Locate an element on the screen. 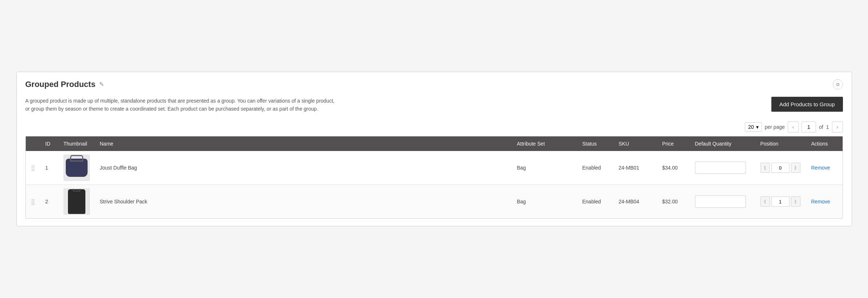 Image resolution: width=868 pixels, height=298 pixels. header-attribute-set: Attribute Set is located at coordinates (545, 144).